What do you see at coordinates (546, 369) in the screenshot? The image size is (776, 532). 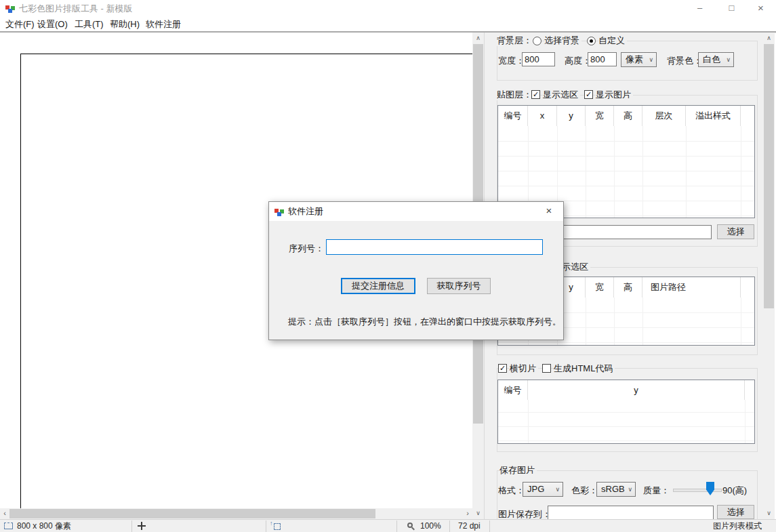 I see `gen-html-checkbox` at bounding box center [546, 369].